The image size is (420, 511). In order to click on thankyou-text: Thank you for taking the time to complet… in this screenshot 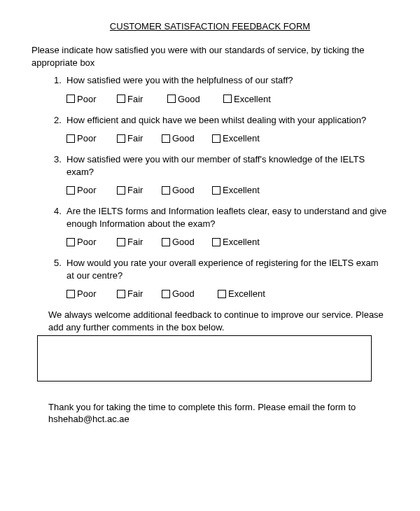, I will do `click(210, 413)`.